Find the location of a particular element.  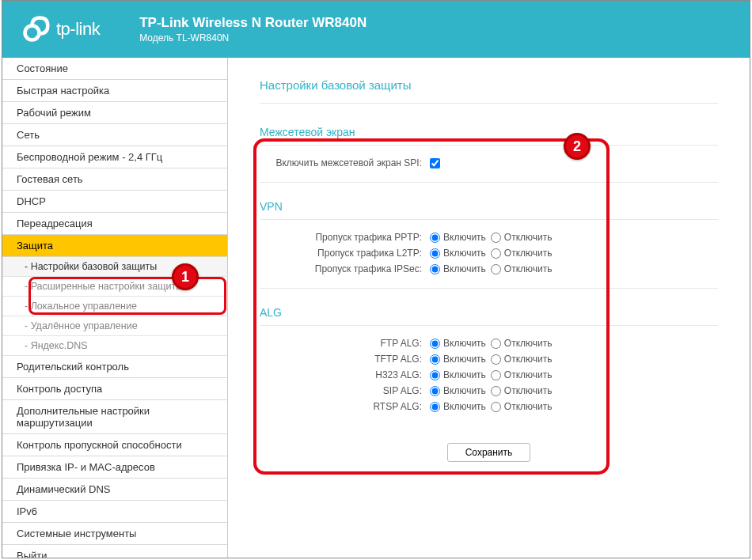

alg-on-option-2: Включить is located at coordinates (458, 375).